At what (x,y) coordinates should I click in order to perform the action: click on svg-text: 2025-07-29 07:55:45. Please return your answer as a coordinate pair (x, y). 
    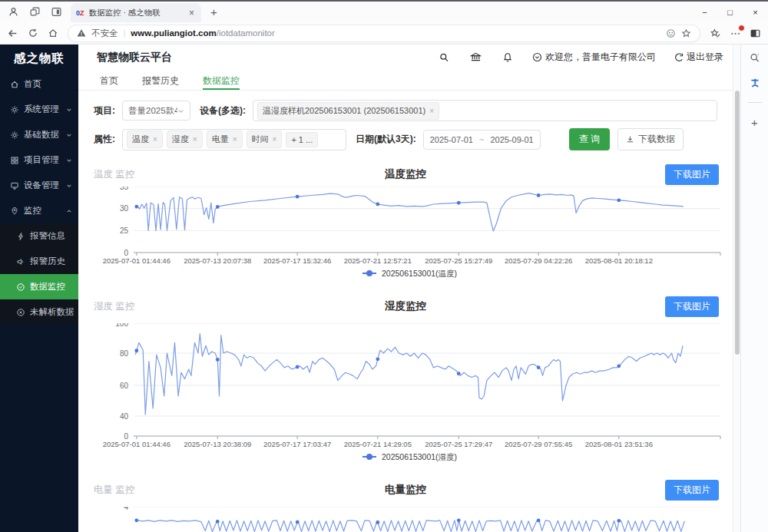
    Looking at the image, I should click on (538, 444).